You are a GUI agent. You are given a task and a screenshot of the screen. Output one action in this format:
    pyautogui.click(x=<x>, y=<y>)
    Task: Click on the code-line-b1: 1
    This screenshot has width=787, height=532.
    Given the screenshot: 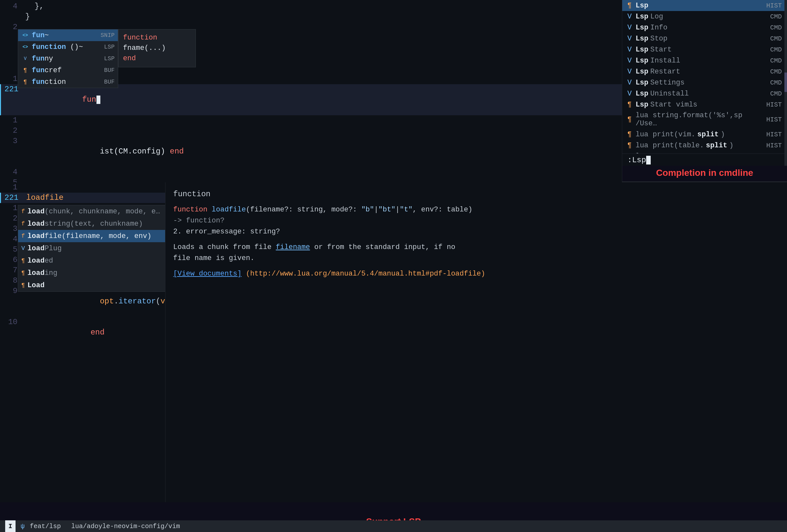 What is the action you would take?
    pyautogui.click(x=311, y=121)
    